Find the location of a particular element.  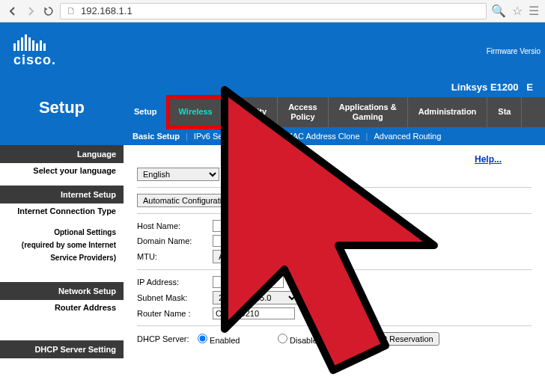

subtab-basic-setup: Basic Setup is located at coordinates (156, 136).